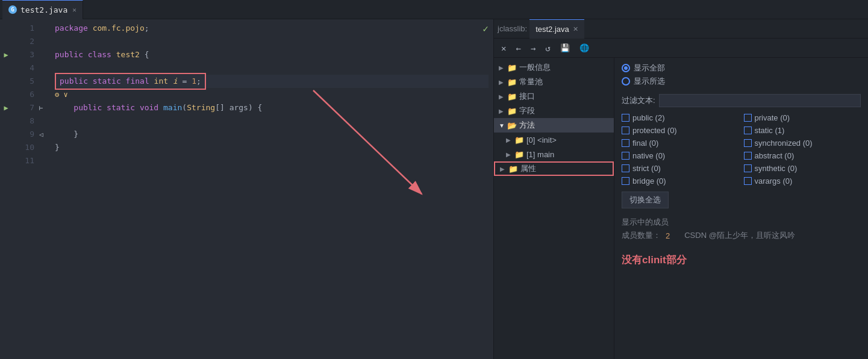  I want to click on checkbox-static: static (1), so click(802, 130).